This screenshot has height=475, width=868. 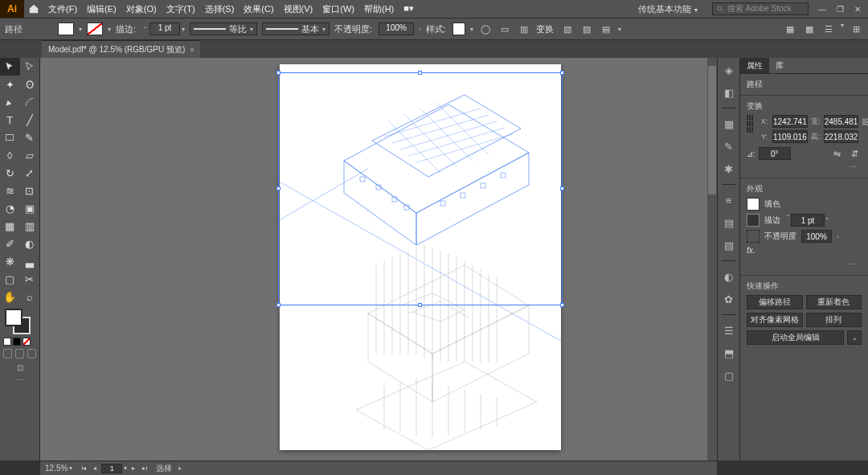 I want to click on stroke-dropdown: ▾, so click(x=109, y=29).